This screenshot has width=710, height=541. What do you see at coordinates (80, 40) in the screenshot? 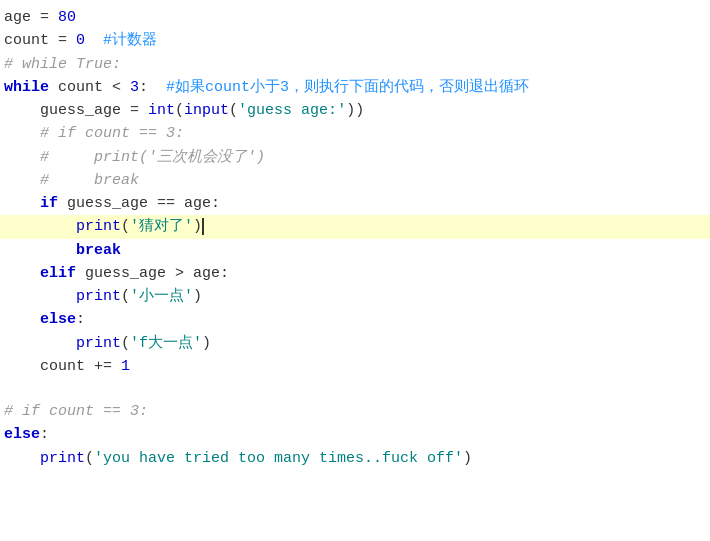
I see `code-token: 0` at bounding box center [80, 40].